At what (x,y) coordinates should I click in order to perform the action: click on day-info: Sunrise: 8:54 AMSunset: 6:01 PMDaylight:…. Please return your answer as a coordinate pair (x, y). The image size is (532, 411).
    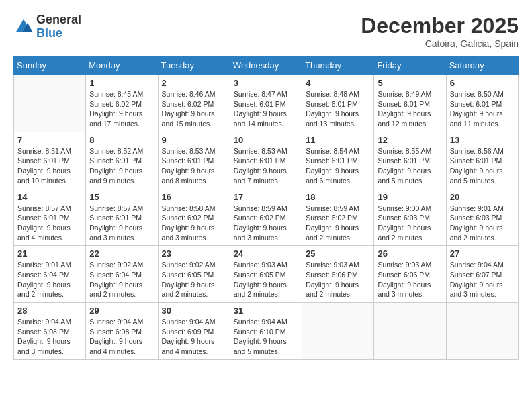
    Looking at the image, I should click on (338, 167).